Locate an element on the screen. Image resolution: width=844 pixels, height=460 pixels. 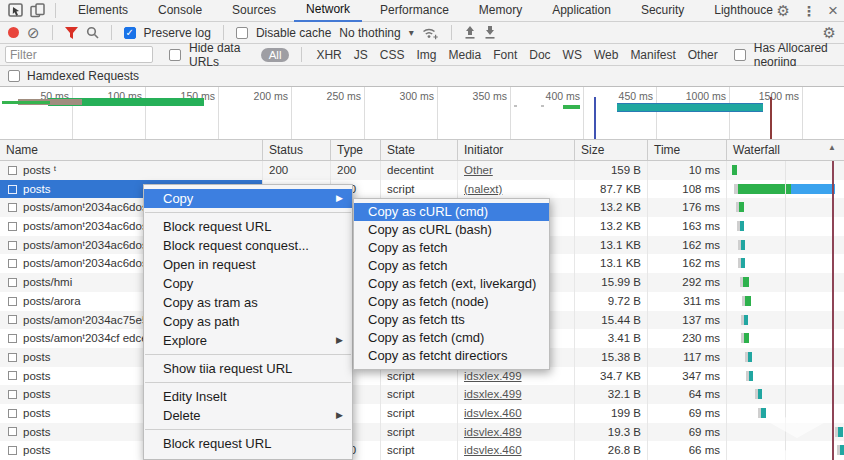
filter-type-media: Media is located at coordinates (466, 55).